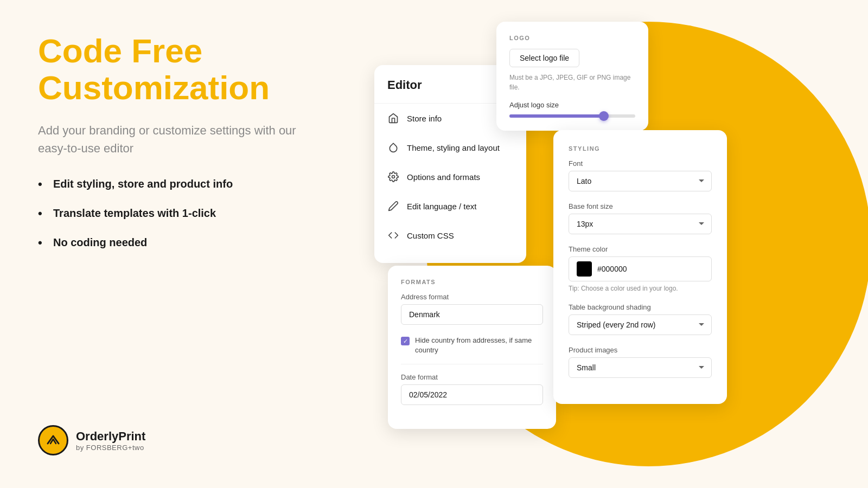  Describe the element at coordinates (640, 267) in the screenshot. I see `styling-card: STYLING Font Lato Arial Georgia Roboto B…` at that location.